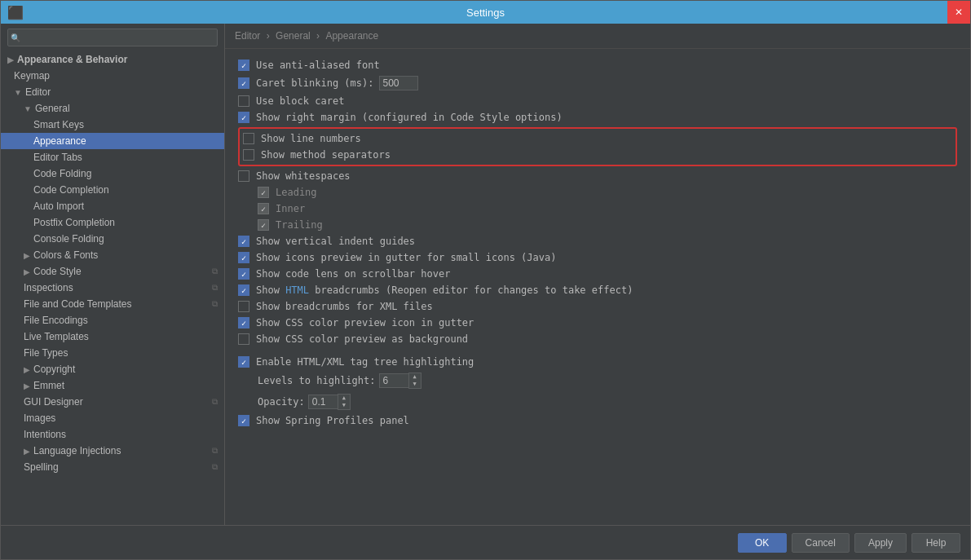  What do you see at coordinates (344, 406) in the screenshot?
I see `opacity-down-btn: ▼` at bounding box center [344, 406].